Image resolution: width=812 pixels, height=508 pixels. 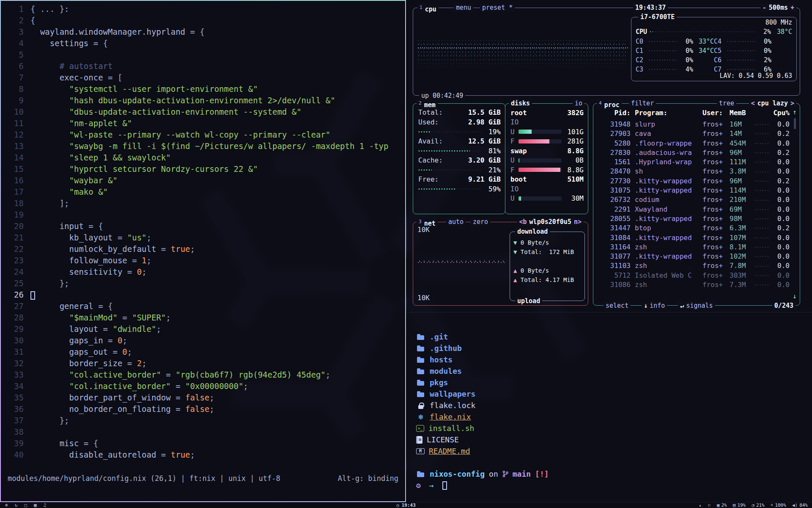 I want to click on proc-header-row: Pid: Program: User: MemB Cpu%, so click(x=694, y=113).